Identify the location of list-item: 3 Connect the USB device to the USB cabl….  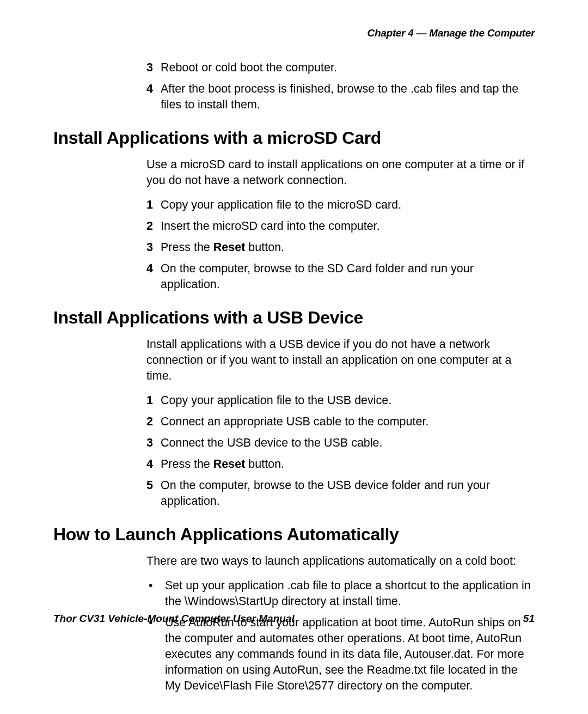
(341, 443).